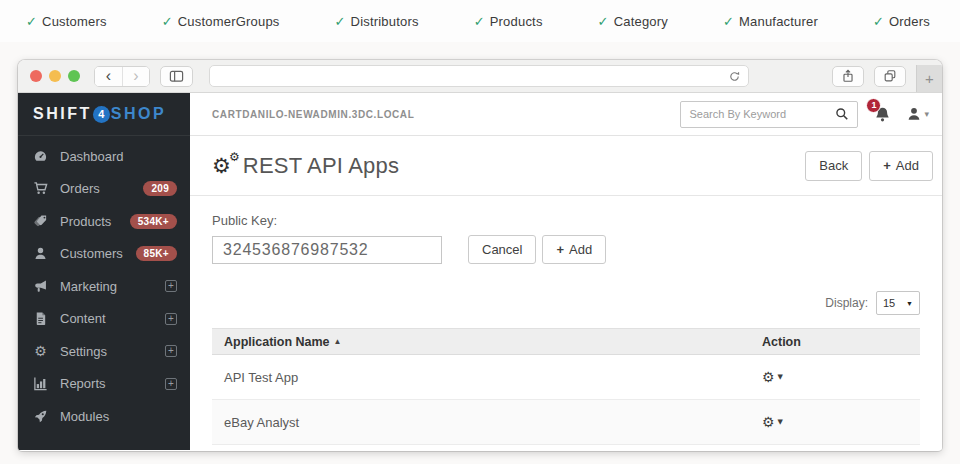 The height and width of the screenshot is (464, 960). I want to click on back-button: Back, so click(834, 166).